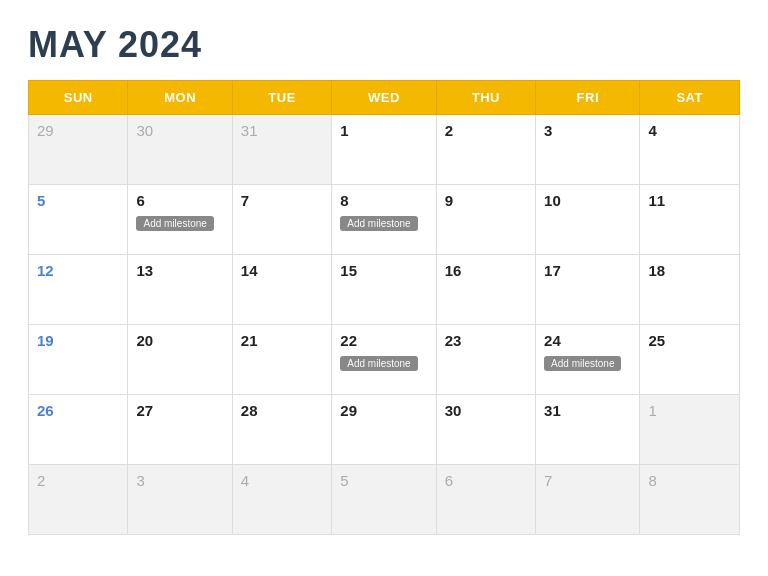  Describe the element at coordinates (588, 340) in the screenshot. I see `day-number: 24` at that location.